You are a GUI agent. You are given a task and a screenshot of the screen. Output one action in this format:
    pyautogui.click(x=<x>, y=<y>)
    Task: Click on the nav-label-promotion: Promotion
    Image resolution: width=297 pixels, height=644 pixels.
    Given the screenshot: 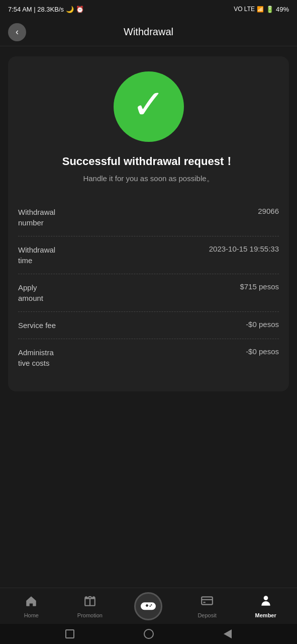 What is the action you would take?
    pyautogui.click(x=90, y=615)
    